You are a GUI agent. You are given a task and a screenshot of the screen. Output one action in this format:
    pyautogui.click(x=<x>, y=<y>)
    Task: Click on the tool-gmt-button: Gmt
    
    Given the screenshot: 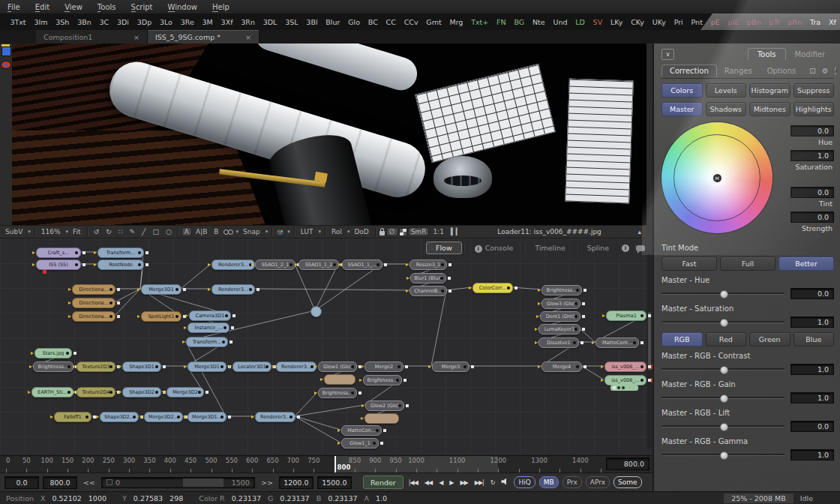 What is the action you would take?
    pyautogui.click(x=434, y=22)
    